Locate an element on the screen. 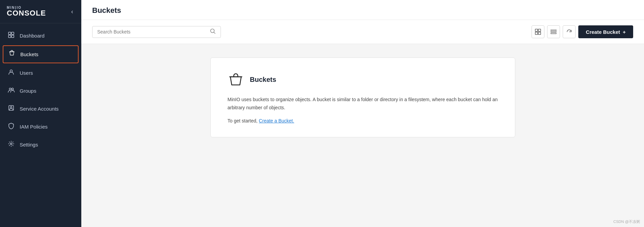  main-toolbar: Create Bucket + is located at coordinates (362, 32).